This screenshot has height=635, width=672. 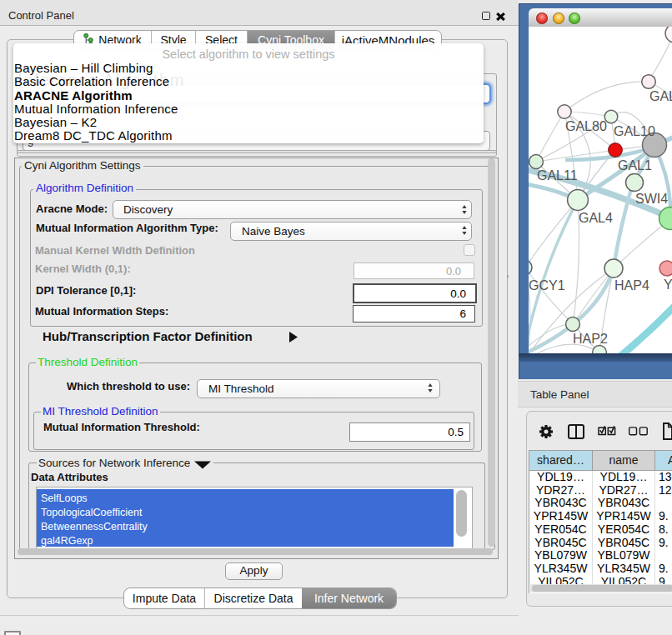 I want to click on svg-text: GAL1, so click(x=635, y=165).